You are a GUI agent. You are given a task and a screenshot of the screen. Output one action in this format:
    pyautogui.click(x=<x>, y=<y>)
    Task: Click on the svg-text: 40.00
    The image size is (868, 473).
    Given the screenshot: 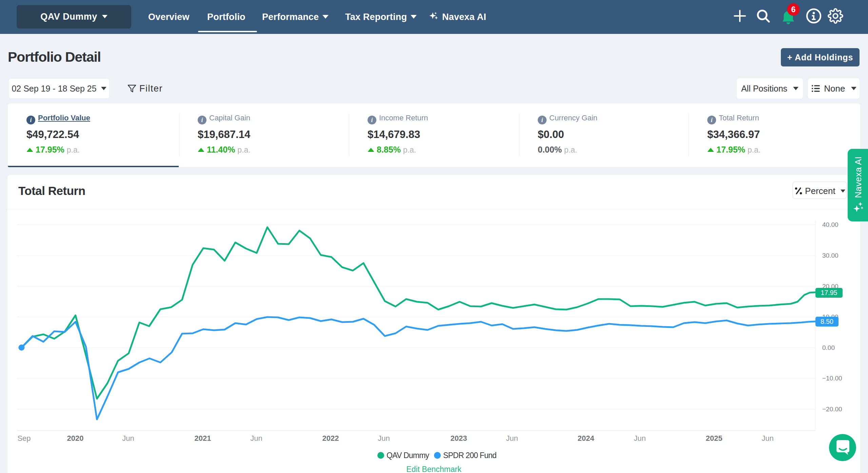 What is the action you would take?
    pyautogui.click(x=830, y=224)
    